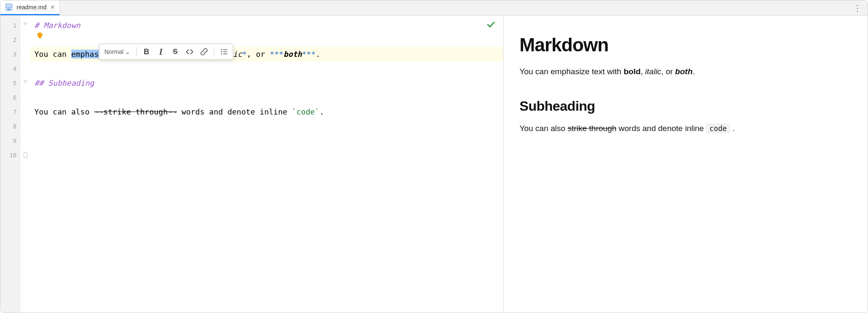 The height and width of the screenshot is (313, 868). Describe the element at coordinates (146, 52) in the screenshot. I see `bold-button: B` at that location.